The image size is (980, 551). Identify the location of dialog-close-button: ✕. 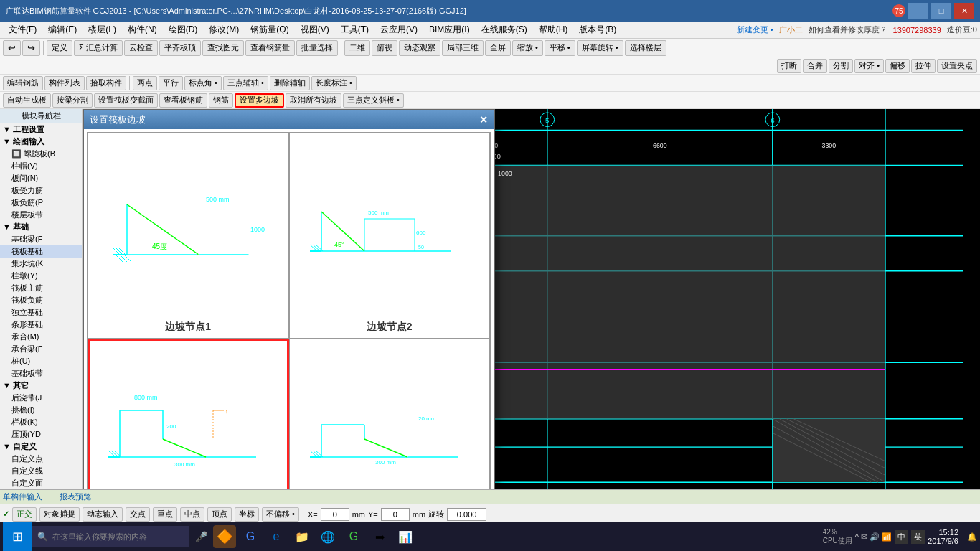
(484, 120).